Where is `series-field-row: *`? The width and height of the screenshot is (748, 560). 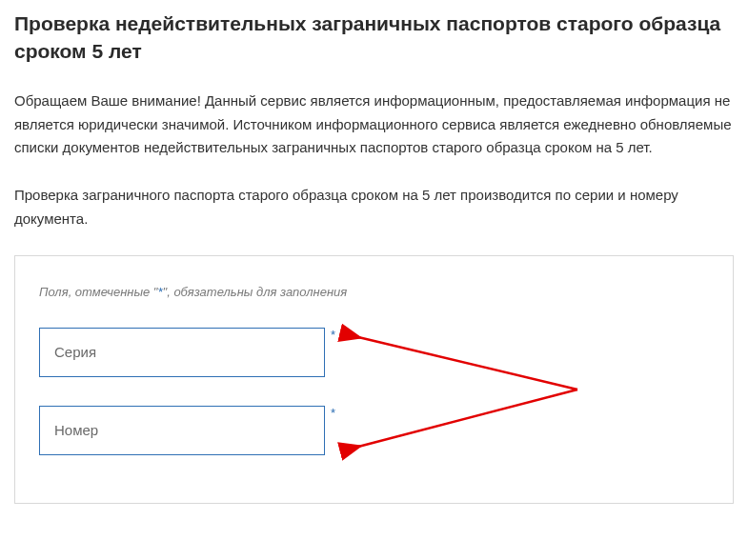 series-field-row: * is located at coordinates (187, 352).